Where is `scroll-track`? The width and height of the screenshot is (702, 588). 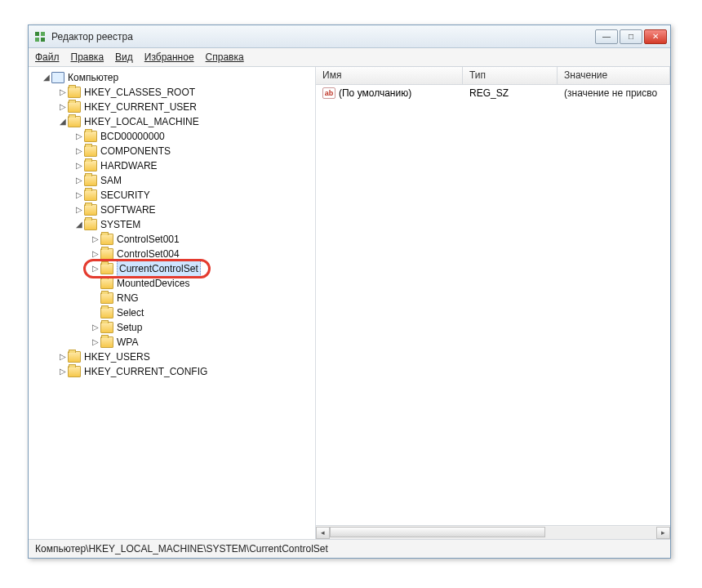 scroll-track is located at coordinates (493, 532).